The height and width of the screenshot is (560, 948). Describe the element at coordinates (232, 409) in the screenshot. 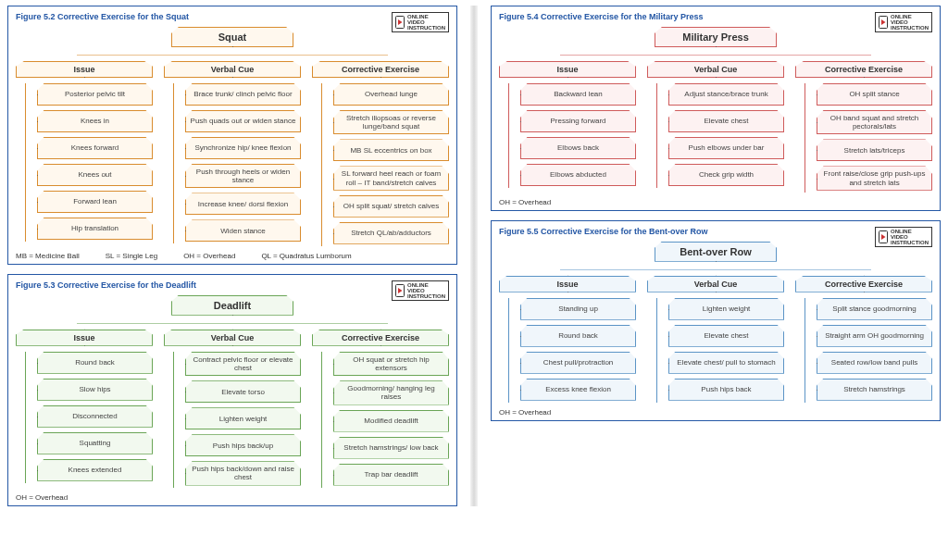

I see `column: Verbal CueContract pelvic floor or eleva…` at that location.